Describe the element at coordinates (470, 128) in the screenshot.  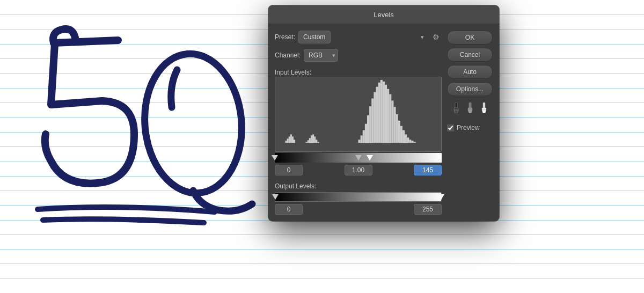
I see `preview-row: Preview` at that location.